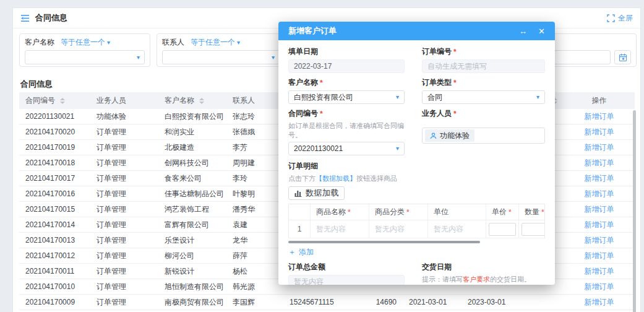  Describe the element at coordinates (484, 97) in the screenshot. I see `order-type-select: 合同▾` at that location.